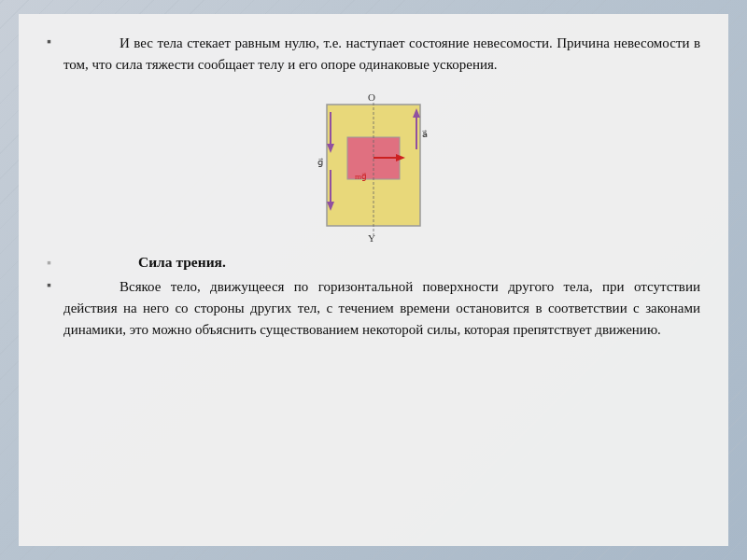  What do you see at coordinates (382, 54) in the screenshot?
I see `section1-text: И вес тела стекает равным нулю, т.е. нас…` at bounding box center [382, 54].